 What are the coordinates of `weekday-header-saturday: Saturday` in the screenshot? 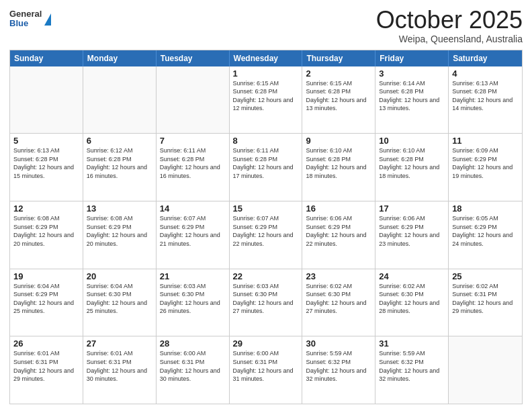 It's located at (485, 58).